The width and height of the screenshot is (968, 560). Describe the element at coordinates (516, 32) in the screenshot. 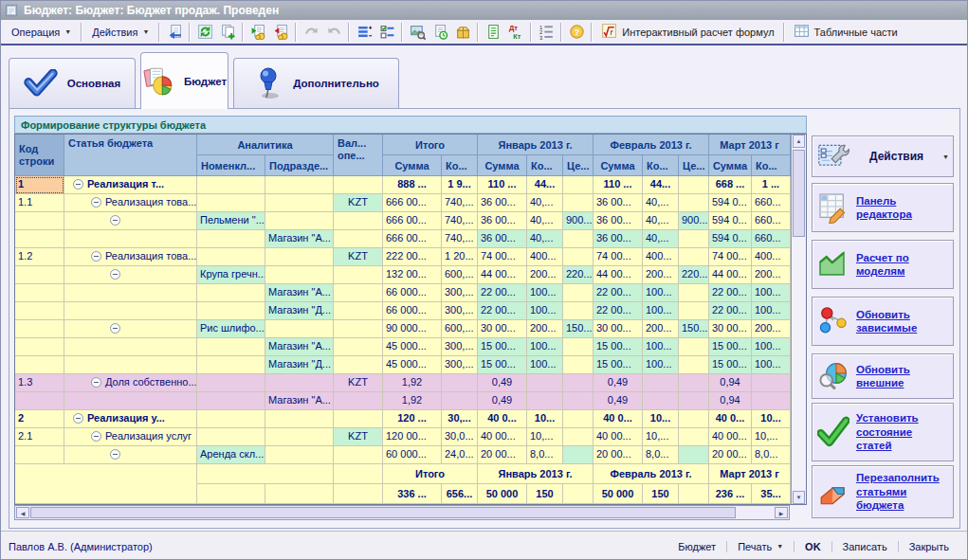

I see `dt-kt-button: ДтКт` at that location.